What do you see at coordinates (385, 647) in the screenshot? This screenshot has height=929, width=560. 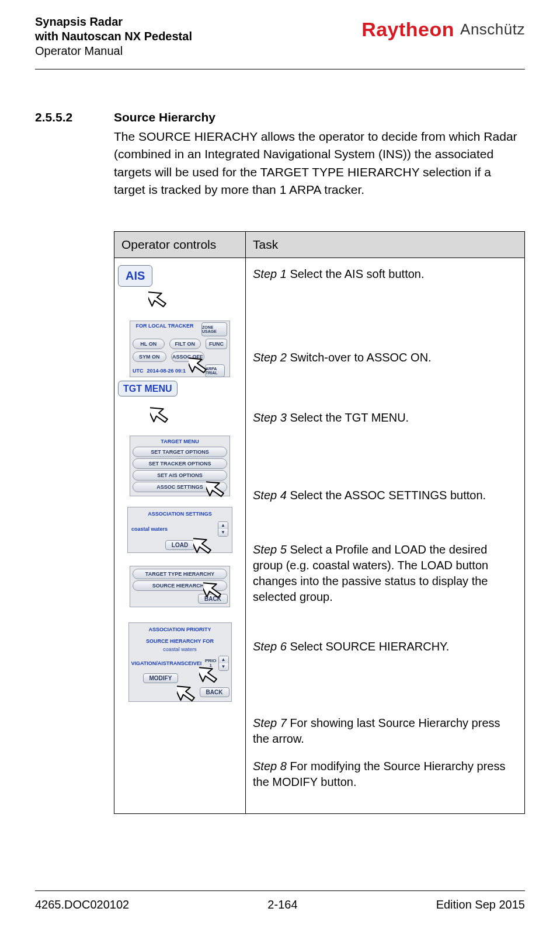 I see `step-6: Step 6 Select SOURCE HIERARCHY.` at bounding box center [385, 647].